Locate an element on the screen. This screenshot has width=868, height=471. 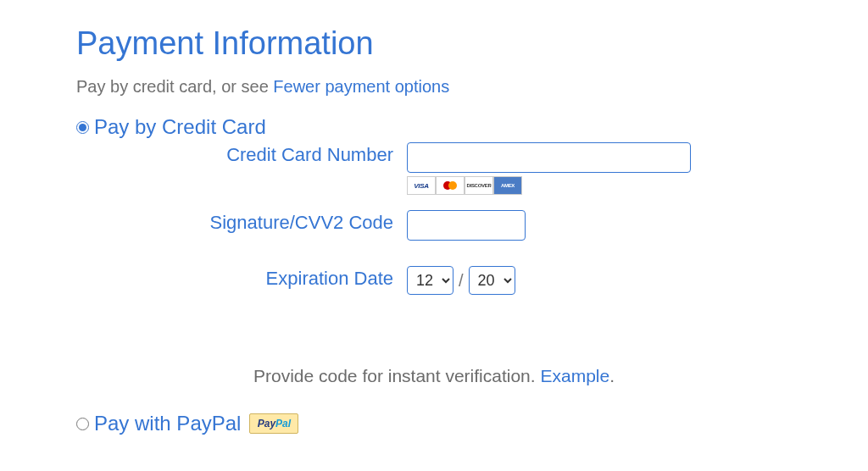
credit-card-option-label: Pay by Credit Card is located at coordinates (180, 127).